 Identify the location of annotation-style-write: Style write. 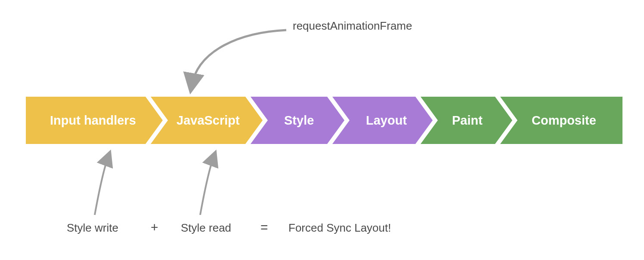
(93, 228).